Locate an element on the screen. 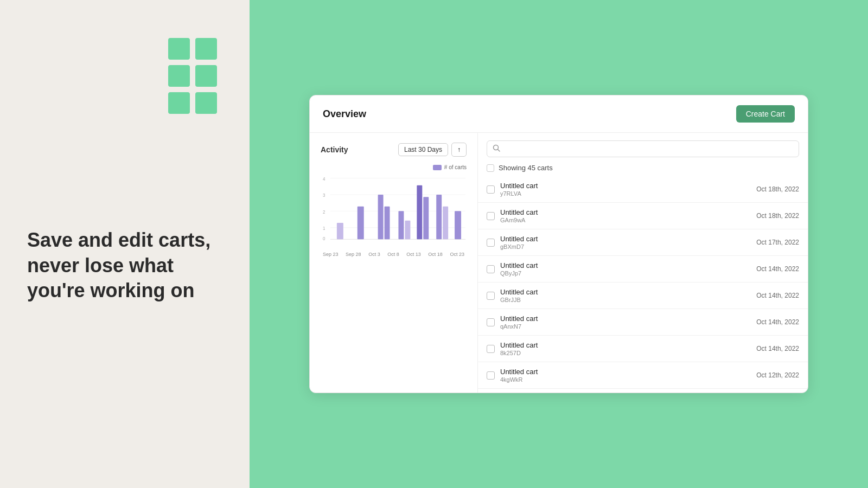  x-label-oct13: Oct 13 is located at coordinates (413, 254).